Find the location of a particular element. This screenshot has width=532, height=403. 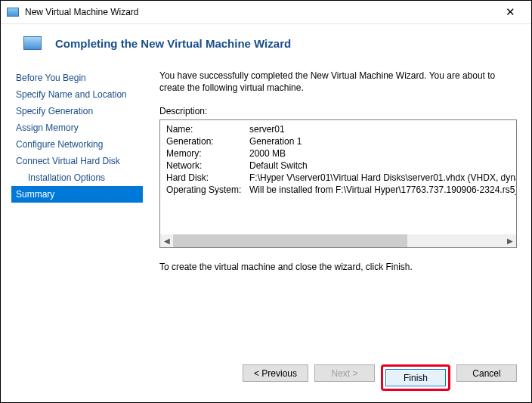

sidebar-item-summary: Summary is located at coordinates (77, 194).